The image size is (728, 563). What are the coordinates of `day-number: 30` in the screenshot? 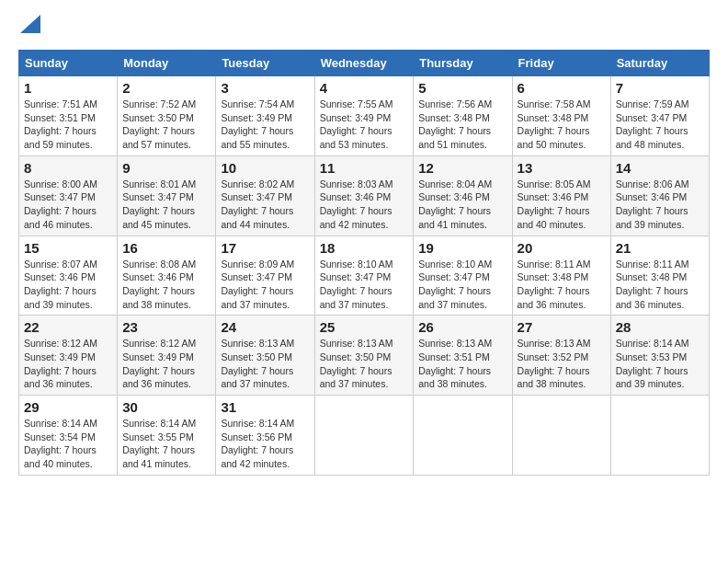 It's located at (166, 407).